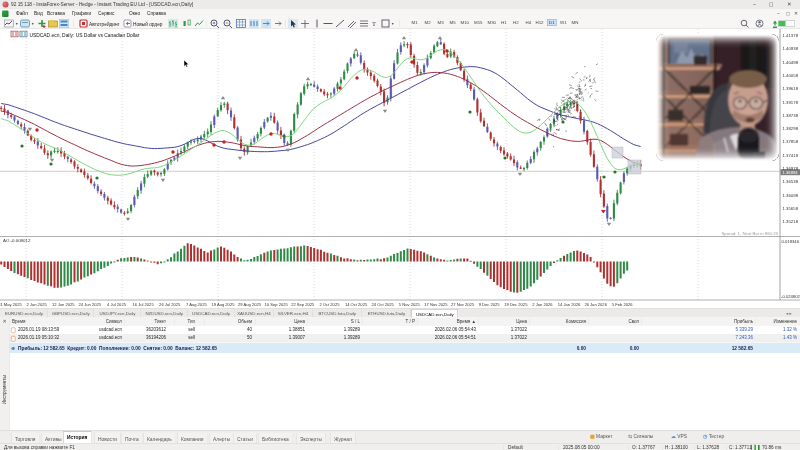 The width and height of the screenshot is (800, 450). I want to click on svg-text: 29 Aug 2025, so click(250, 304).